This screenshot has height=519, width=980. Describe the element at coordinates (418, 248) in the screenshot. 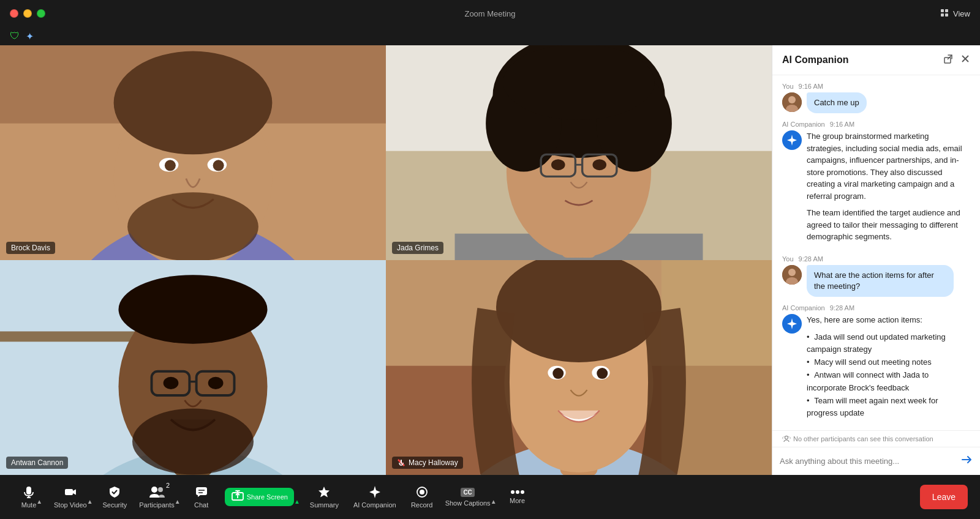

I see `jada-name-badge: Jada Grimes` at that location.